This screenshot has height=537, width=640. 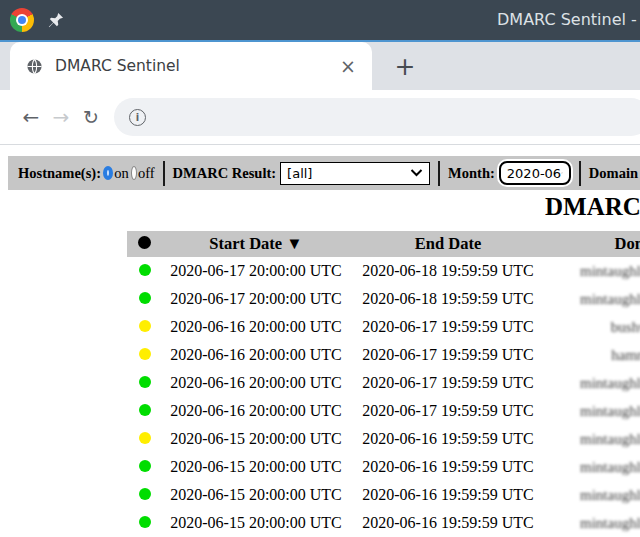 What do you see at coordinates (593, 328) in the screenshot?
I see `domain-cell: bushwelsh` at bounding box center [593, 328].